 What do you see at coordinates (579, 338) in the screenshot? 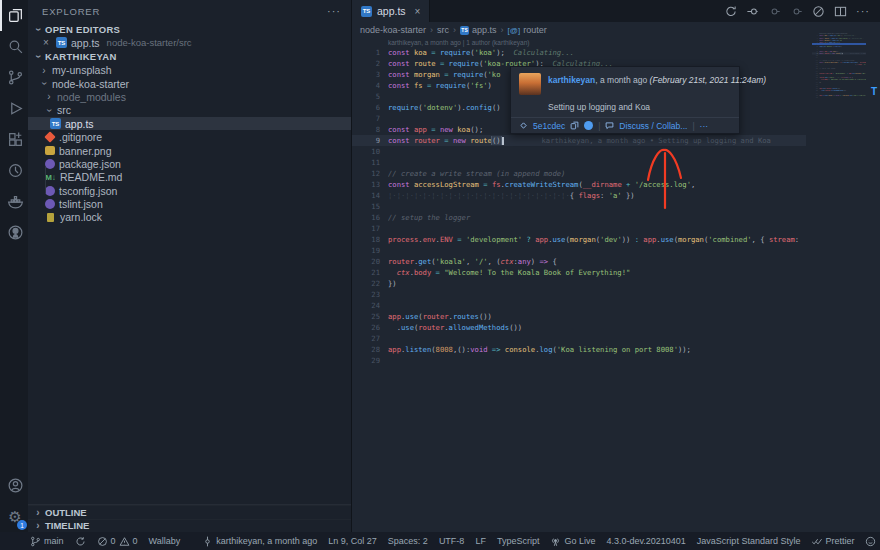
I see `code-line-27: 27` at bounding box center [579, 338].